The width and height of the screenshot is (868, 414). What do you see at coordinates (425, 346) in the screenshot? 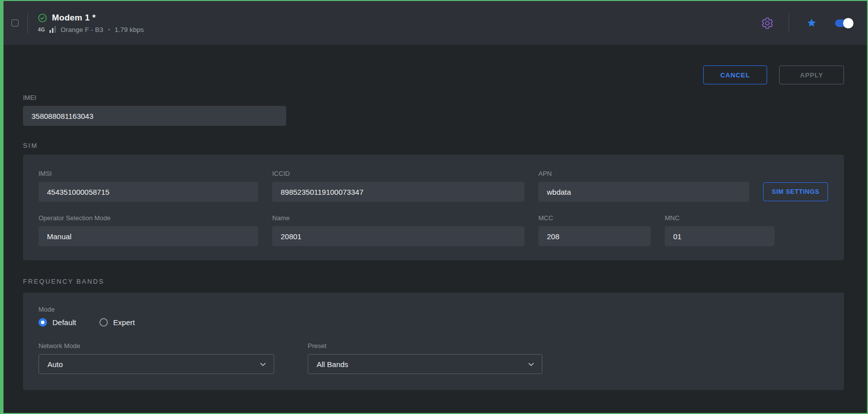
I see `preset-label: Preset` at bounding box center [425, 346].